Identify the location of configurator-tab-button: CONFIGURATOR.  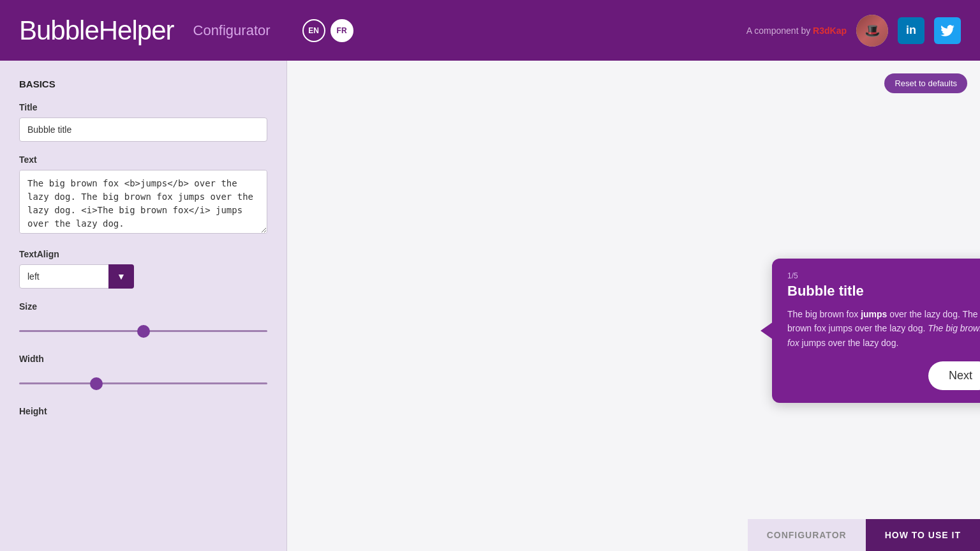
(806, 535).